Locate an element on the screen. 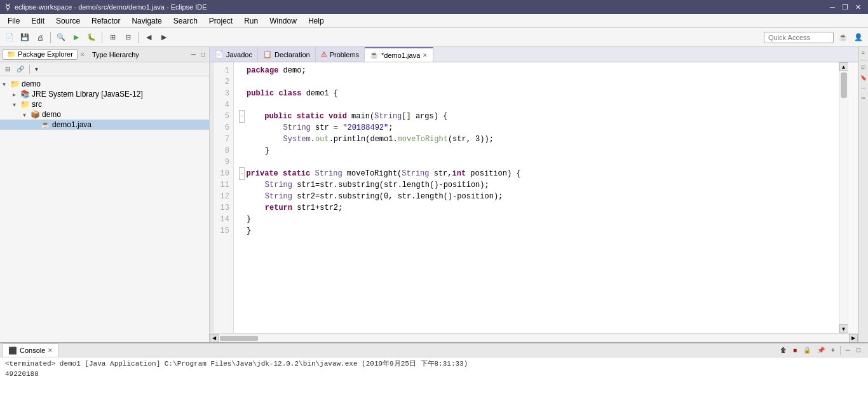 The image size is (868, 393). sidebar-toolbar-sep is located at coordinates (29, 69).